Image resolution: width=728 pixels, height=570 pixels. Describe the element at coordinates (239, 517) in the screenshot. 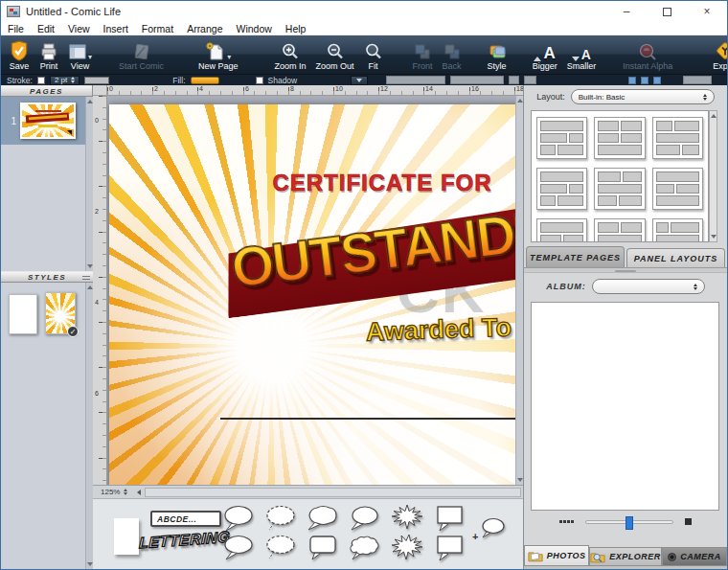

I see `balloon-oval` at that location.